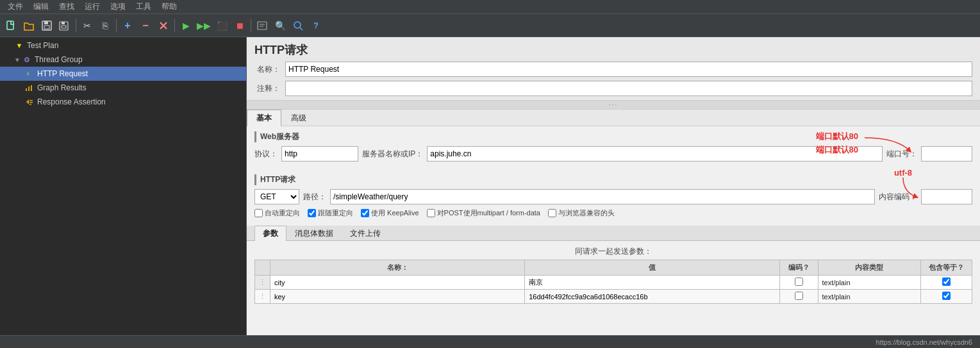  Describe the element at coordinates (602, 197) in the screenshot. I see `path-input` at that location.